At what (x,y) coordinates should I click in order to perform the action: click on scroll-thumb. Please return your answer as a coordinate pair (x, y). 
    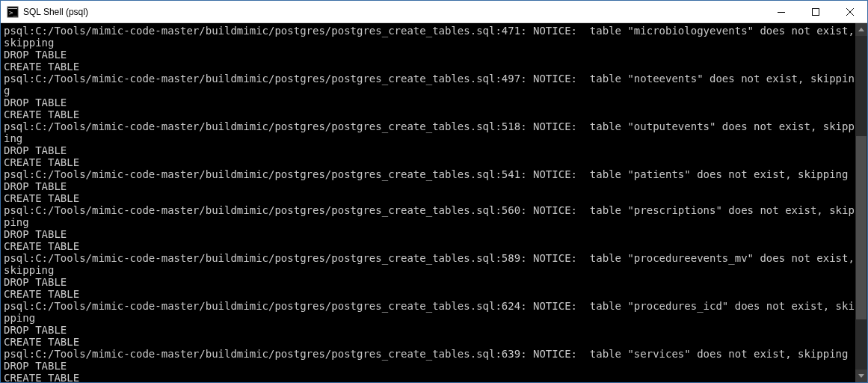
    Looking at the image, I should click on (861, 227).